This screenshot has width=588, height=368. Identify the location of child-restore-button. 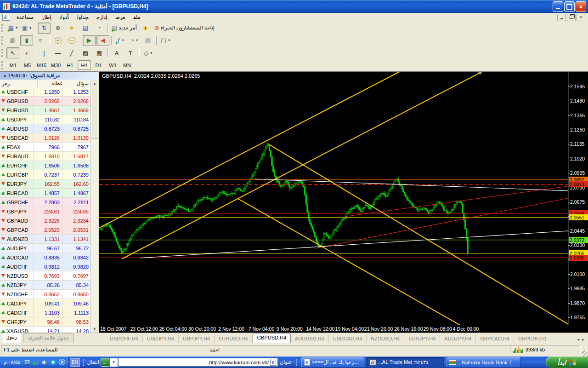
(571, 17).